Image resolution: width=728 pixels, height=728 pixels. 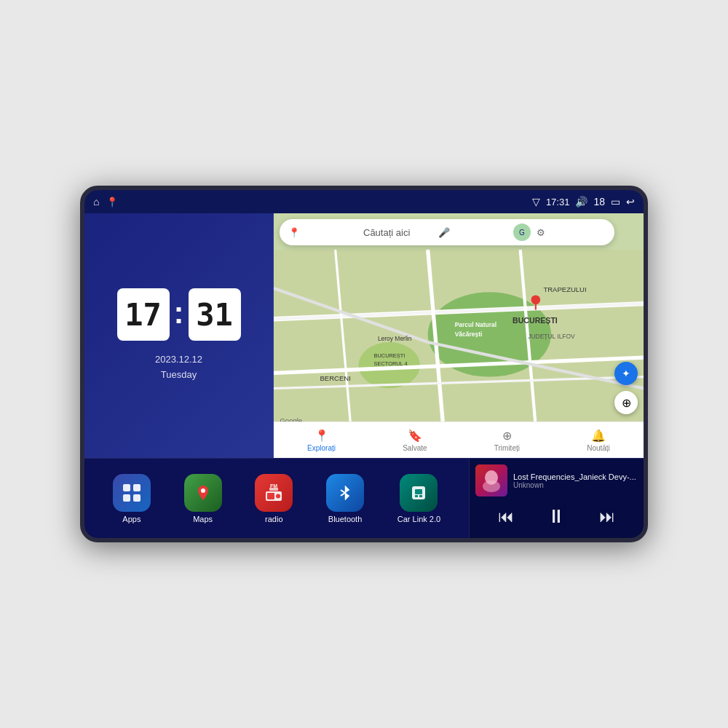 I want to click on music-next-button: ⏭, so click(x=607, y=517).